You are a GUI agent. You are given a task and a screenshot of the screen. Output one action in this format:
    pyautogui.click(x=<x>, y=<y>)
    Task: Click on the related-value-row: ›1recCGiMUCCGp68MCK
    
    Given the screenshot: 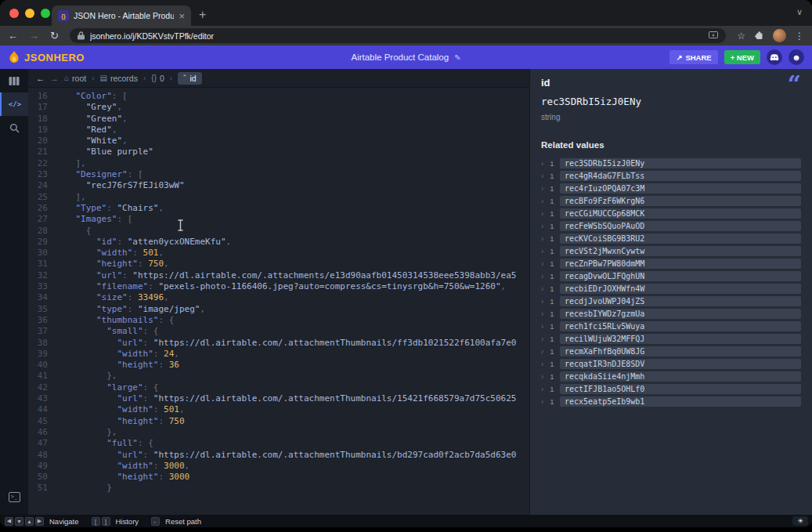 What is the action you would take?
    pyautogui.click(x=671, y=213)
    